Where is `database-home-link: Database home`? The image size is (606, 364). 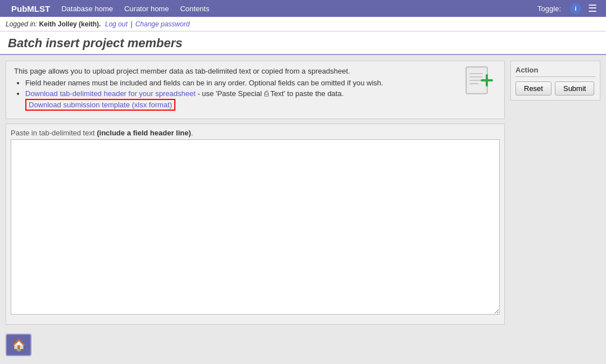 database-home-link: Database home is located at coordinates (87, 8).